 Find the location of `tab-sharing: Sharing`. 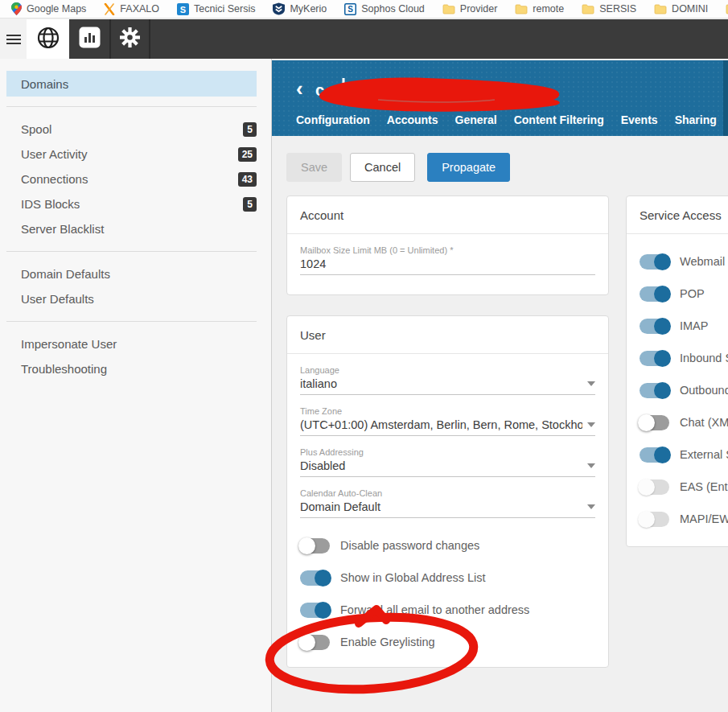

tab-sharing: Sharing is located at coordinates (696, 120).